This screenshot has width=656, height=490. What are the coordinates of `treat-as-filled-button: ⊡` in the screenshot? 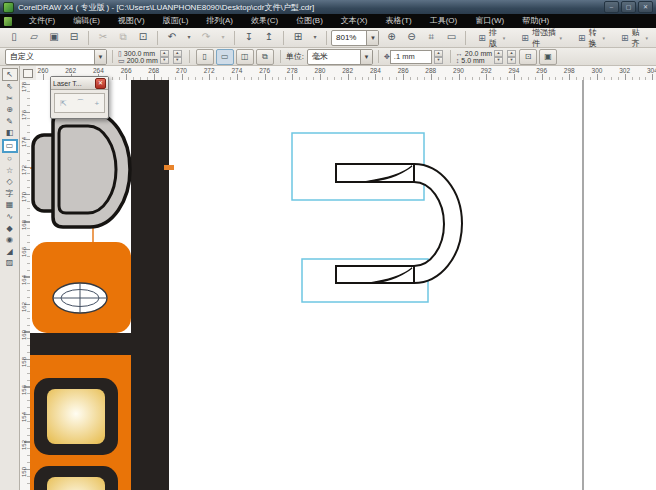 It's located at (528, 57).